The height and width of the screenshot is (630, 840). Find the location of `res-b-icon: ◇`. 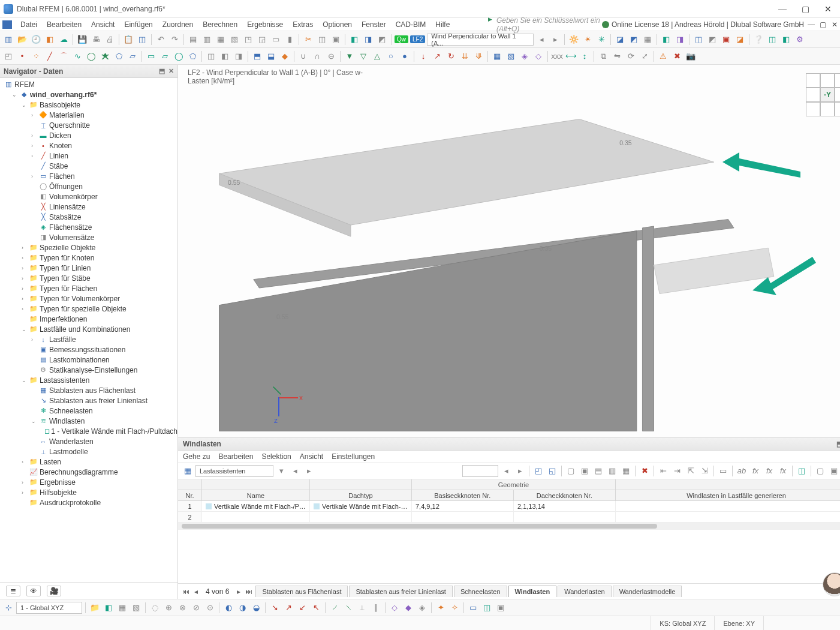

res-b-icon: ◇ is located at coordinates (538, 56).